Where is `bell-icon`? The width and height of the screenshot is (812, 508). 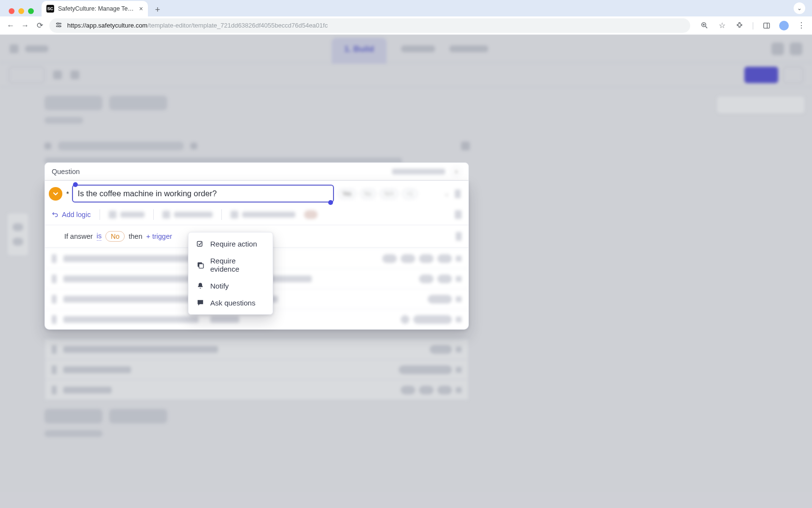 bell-icon is located at coordinates (200, 286).